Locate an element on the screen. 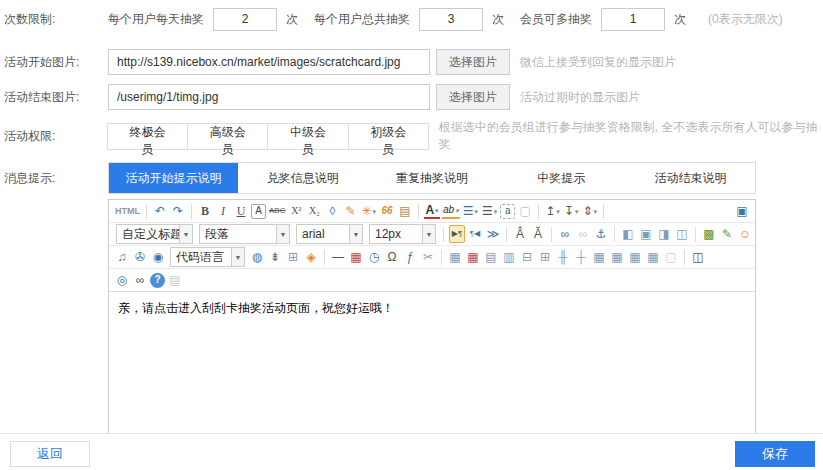 The width and height of the screenshot is (823, 470). format-painter-icon: ✎ is located at coordinates (350, 211).